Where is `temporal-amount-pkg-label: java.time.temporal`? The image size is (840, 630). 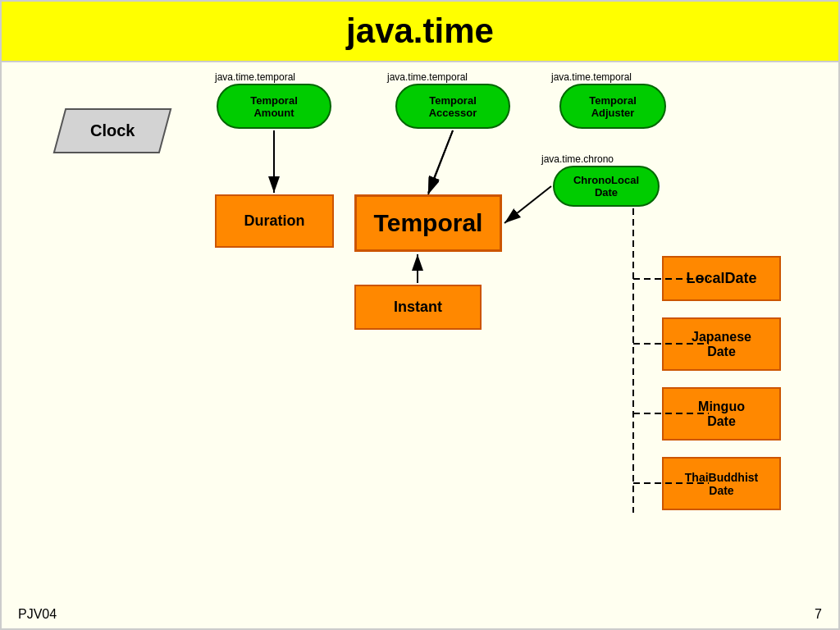 temporal-amount-pkg-label: java.time.temporal is located at coordinates (255, 77).